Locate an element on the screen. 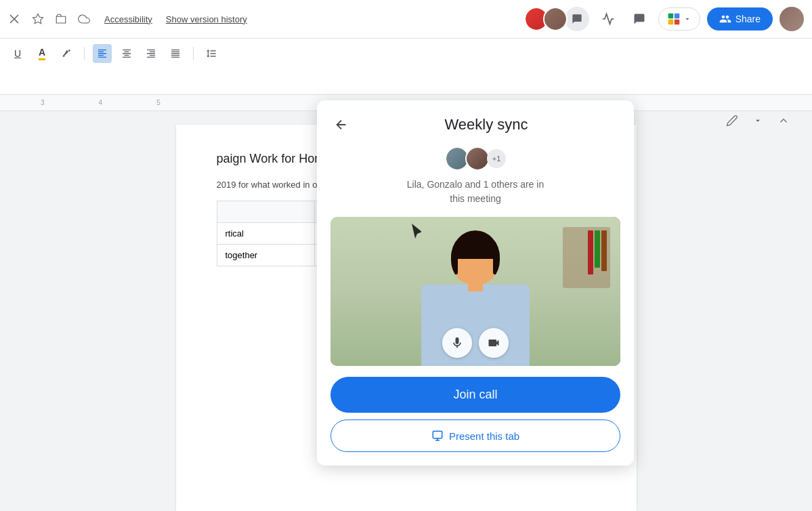  formatting-toolbar: U A is located at coordinates (406, 53).